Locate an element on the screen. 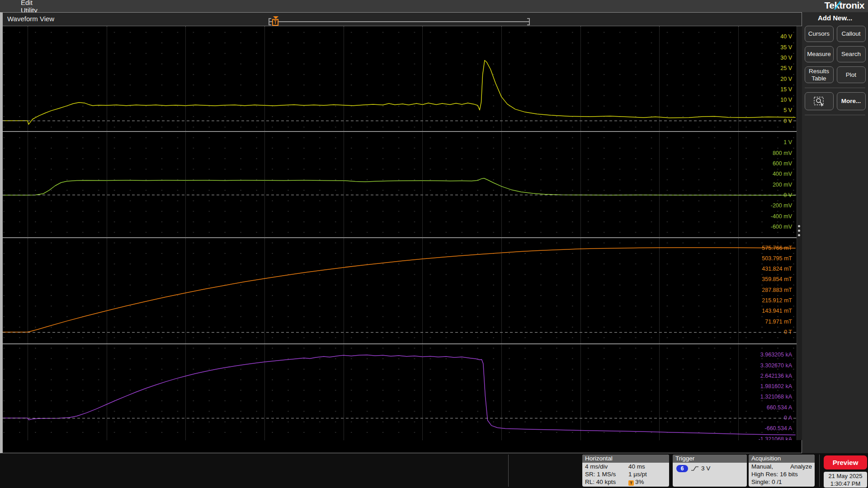 The image size is (868, 488). acquisition-panel: Acquisition Manual,Analyze High Res: 16 … is located at coordinates (782, 471).